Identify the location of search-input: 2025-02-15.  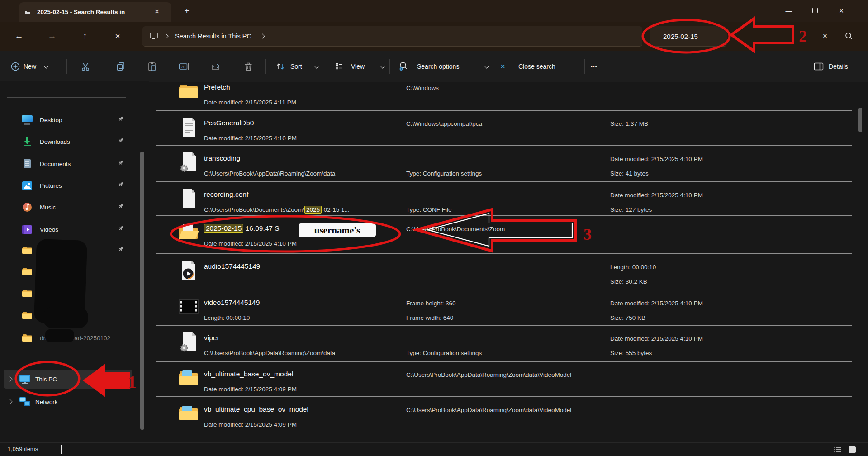
(688, 36).